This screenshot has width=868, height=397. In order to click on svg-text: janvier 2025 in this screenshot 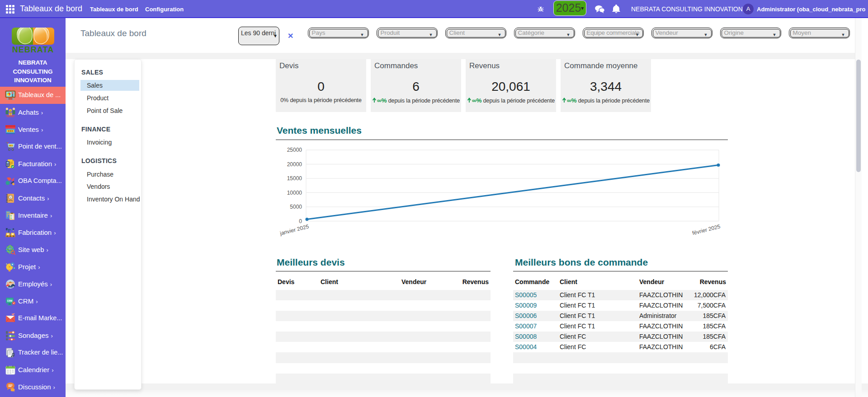, I will do `click(294, 230)`.